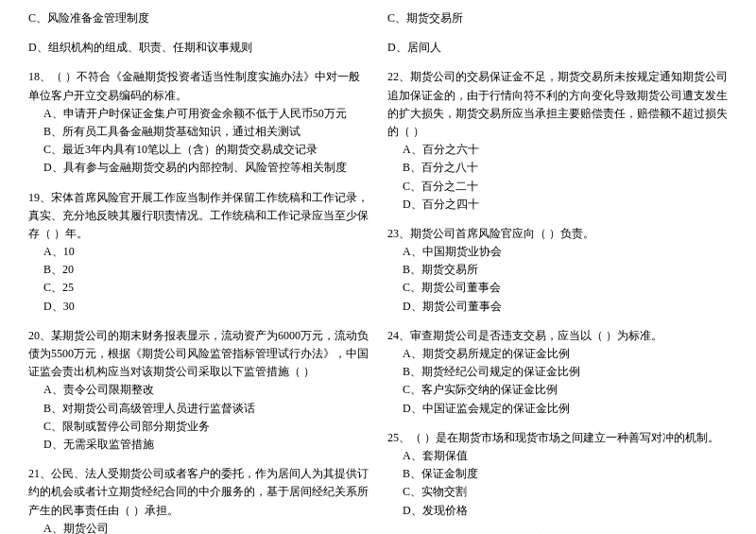 Image resolution: width=756 pixels, height=534 pixels. What do you see at coordinates (206, 287) in the screenshot?
I see `q19-opt-c: C、25` at bounding box center [206, 287].